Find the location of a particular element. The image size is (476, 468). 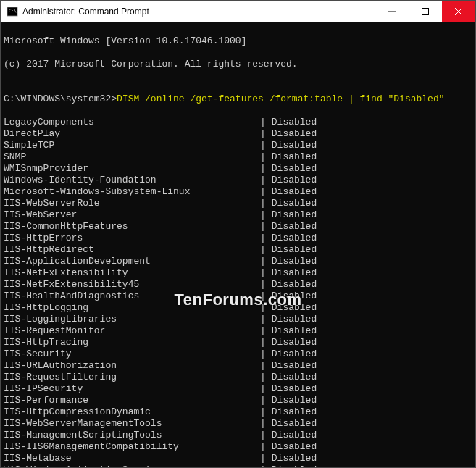

feature-name: WMISnmpProvider is located at coordinates (132, 169).